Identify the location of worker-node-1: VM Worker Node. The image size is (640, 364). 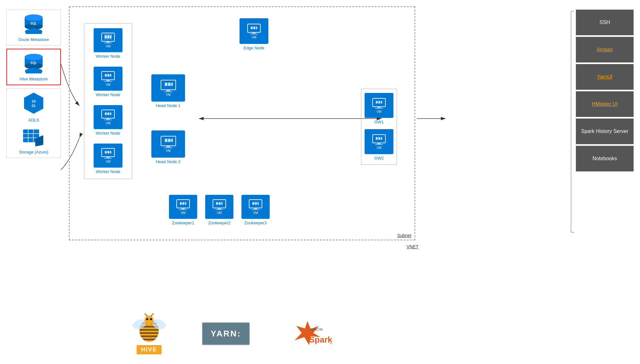
(108, 44).